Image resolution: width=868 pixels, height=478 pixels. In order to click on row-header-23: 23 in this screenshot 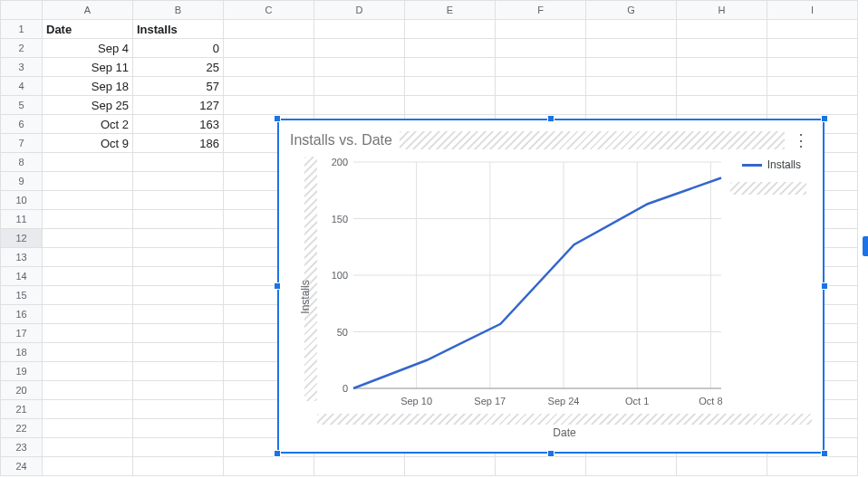, I will do `click(22, 447)`.